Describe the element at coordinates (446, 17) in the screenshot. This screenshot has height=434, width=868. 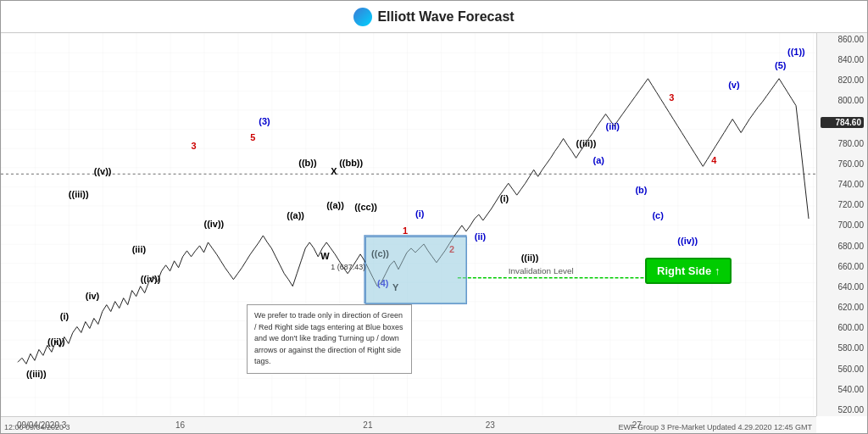
I see `header-title: Elliott Wave Forecast` at that location.